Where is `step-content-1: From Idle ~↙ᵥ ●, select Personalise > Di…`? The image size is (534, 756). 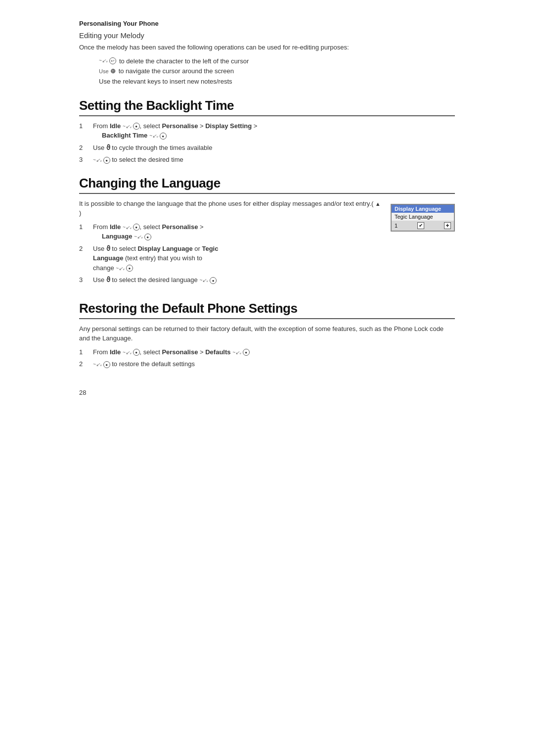 step-content-1: From Idle ~↙ᵥ ●, select Personalise > Di… is located at coordinates (274, 131).